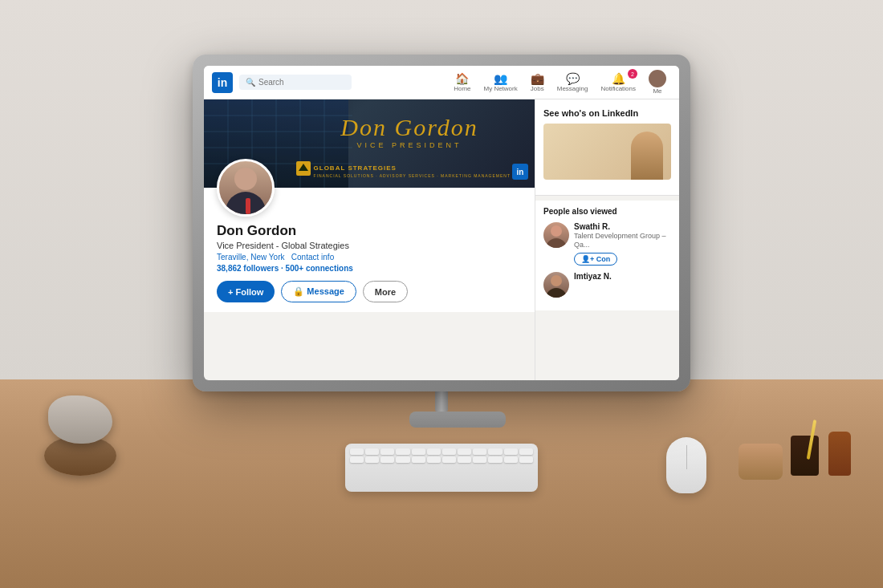  Describe the element at coordinates (538, 82) in the screenshot. I see `nav-item-jobs: 💼 Jobs` at that location.